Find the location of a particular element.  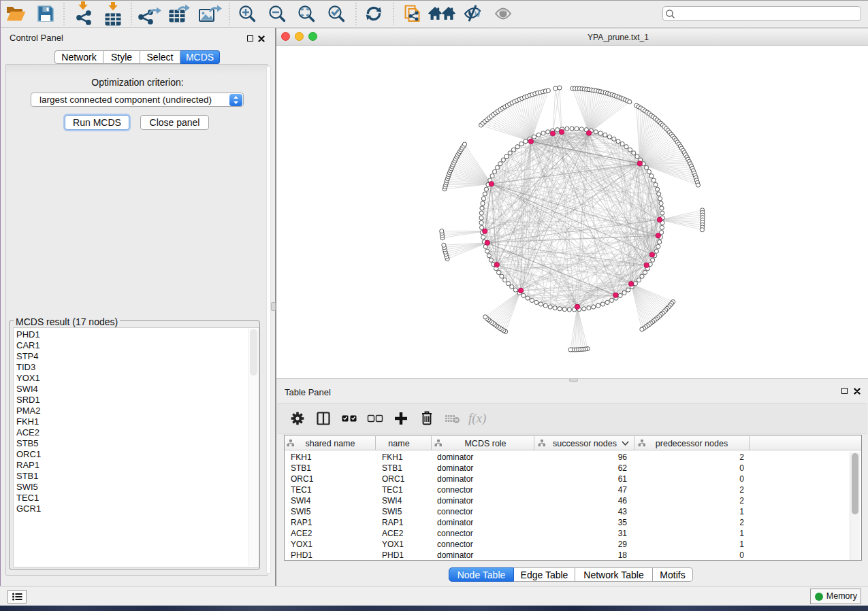

svg-text: f(x) is located at coordinates (477, 418).